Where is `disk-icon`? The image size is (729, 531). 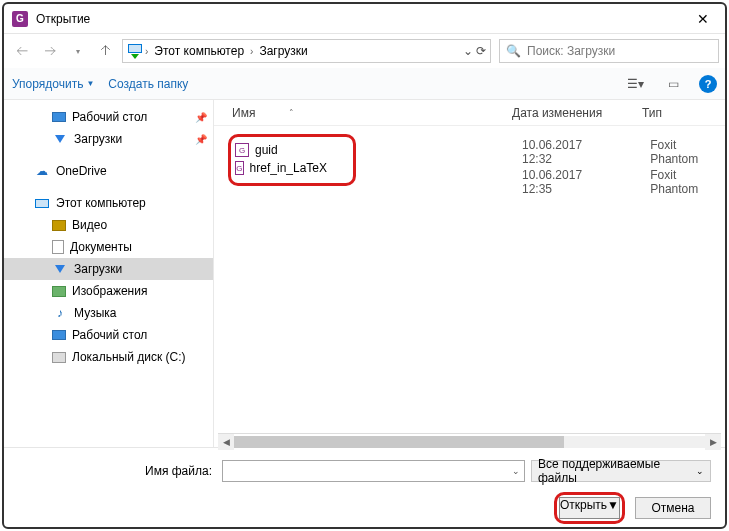
disk-icon is located at coordinates (59, 358).